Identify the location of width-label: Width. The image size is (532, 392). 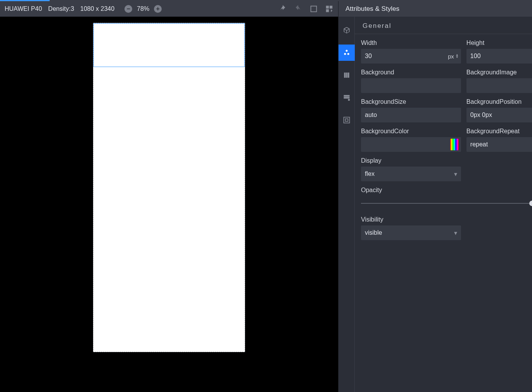
(411, 43).